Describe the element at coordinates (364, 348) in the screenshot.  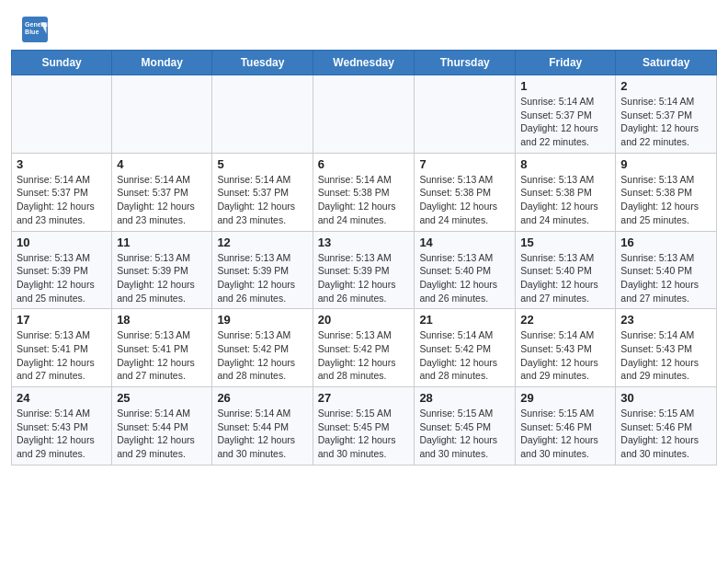
I see `calendar-day-cell: 20Sunrise: 5:13 AM Sunset: 5:42 PM Dayli…` at that location.